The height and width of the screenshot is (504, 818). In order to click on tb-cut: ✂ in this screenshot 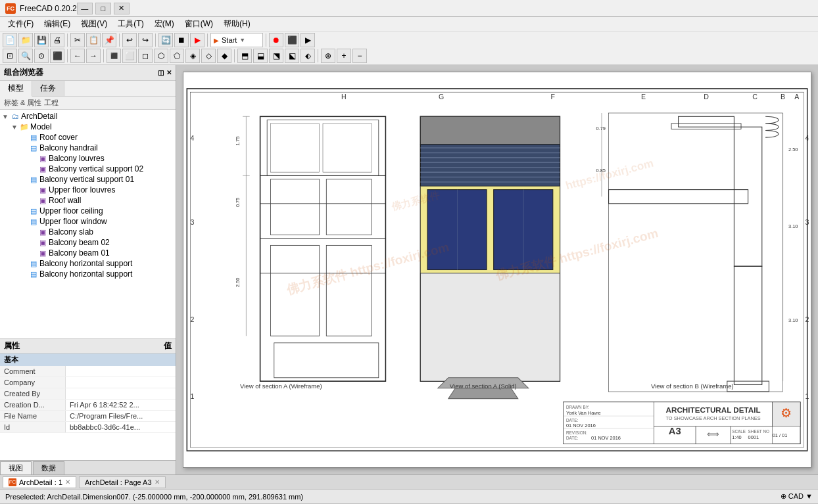, I will do `click(78, 40)`.